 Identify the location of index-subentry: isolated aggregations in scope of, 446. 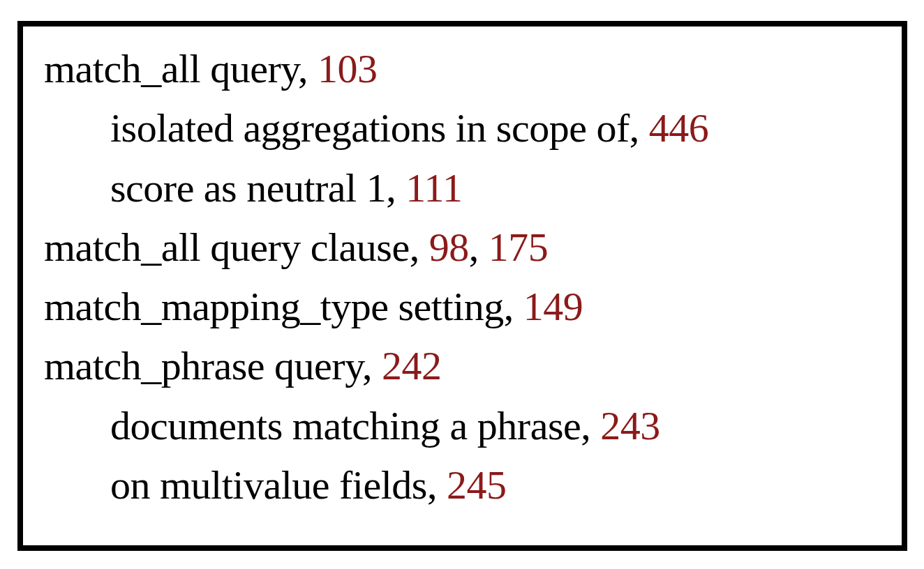
(462, 128).